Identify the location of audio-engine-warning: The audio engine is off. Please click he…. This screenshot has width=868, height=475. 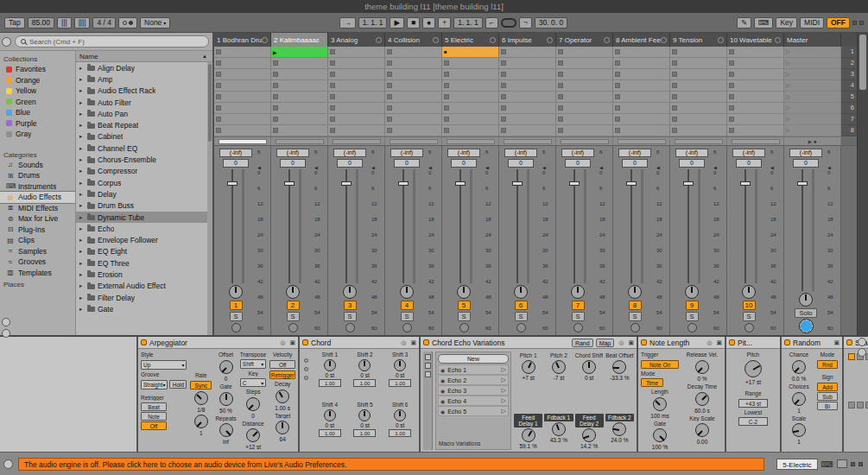
(391, 465).